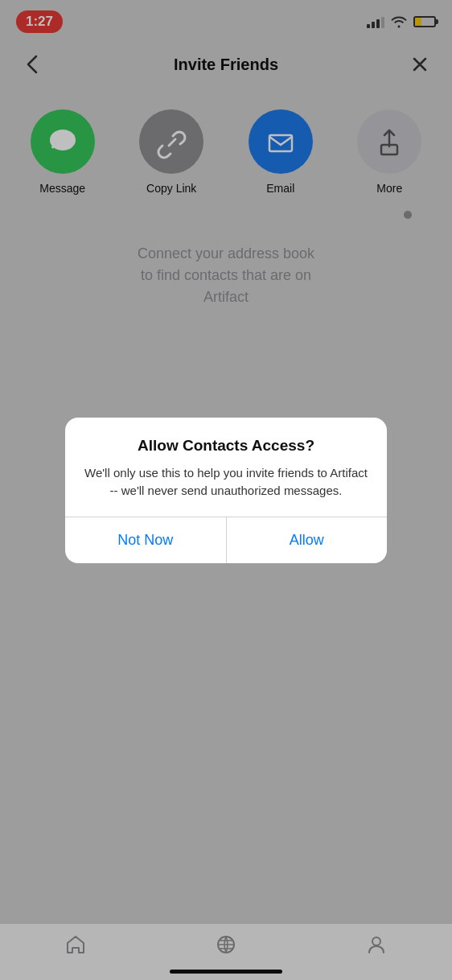 This screenshot has width=452, height=980. I want to click on modal-actions: Not Now Allow, so click(226, 541).